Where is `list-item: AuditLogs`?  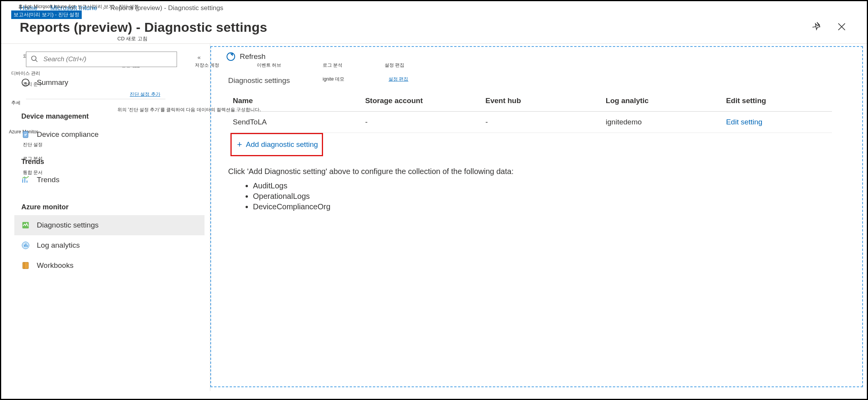 list-item: AuditLogs is located at coordinates (550, 186).